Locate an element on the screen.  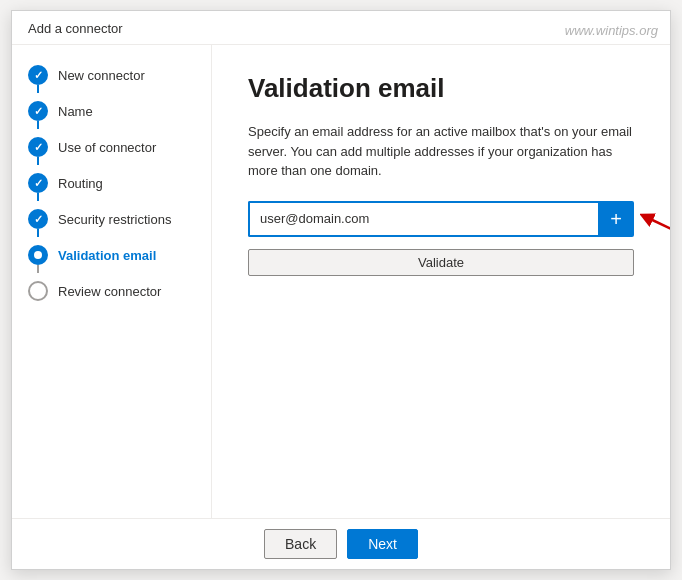
sidebar-item-label-name: Name is located at coordinates (76, 112).